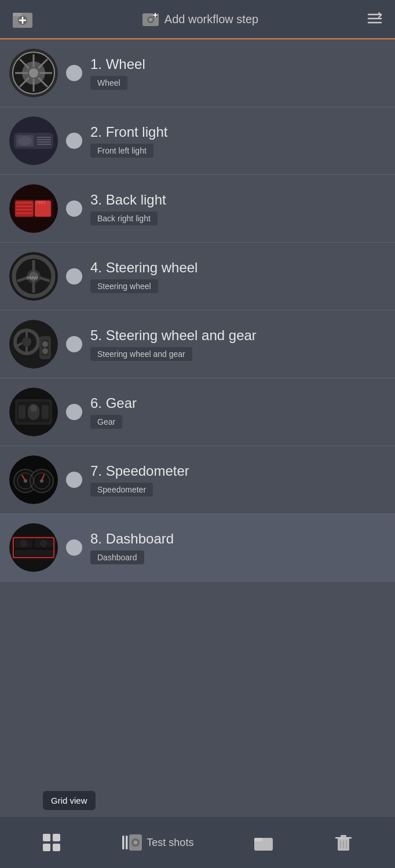 The width and height of the screenshot is (395, 868). I want to click on item-title-6: 6. Gear, so click(238, 403).